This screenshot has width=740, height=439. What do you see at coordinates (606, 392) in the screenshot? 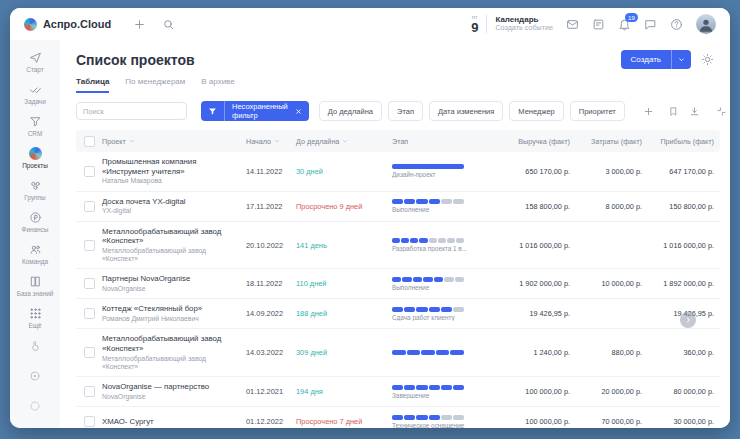
I see `costs-cell: 20 000,00 р.` at bounding box center [606, 392].